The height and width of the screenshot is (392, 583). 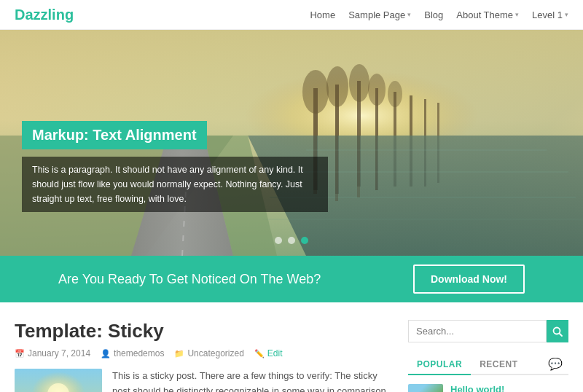 What do you see at coordinates (498, 364) in the screenshot?
I see `tab-recent: RECENT` at bounding box center [498, 364].